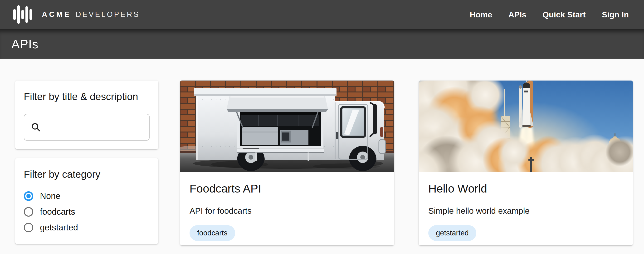 This screenshot has width=644, height=254. Describe the element at coordinates (86, 196) in the screenshot. I see `radio-option-none: None` at that location.